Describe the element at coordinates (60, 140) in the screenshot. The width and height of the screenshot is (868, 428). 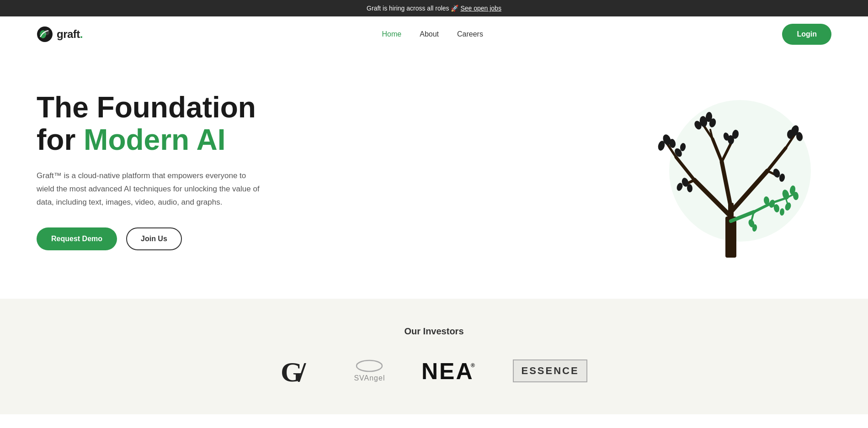
I see `hero-title-line2-plain: for` at that location.